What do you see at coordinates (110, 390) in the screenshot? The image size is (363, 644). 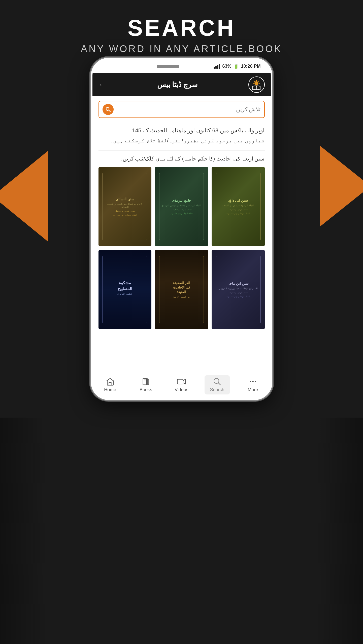 I see `nav-home-label: Home` at bounding box center [110, 390].